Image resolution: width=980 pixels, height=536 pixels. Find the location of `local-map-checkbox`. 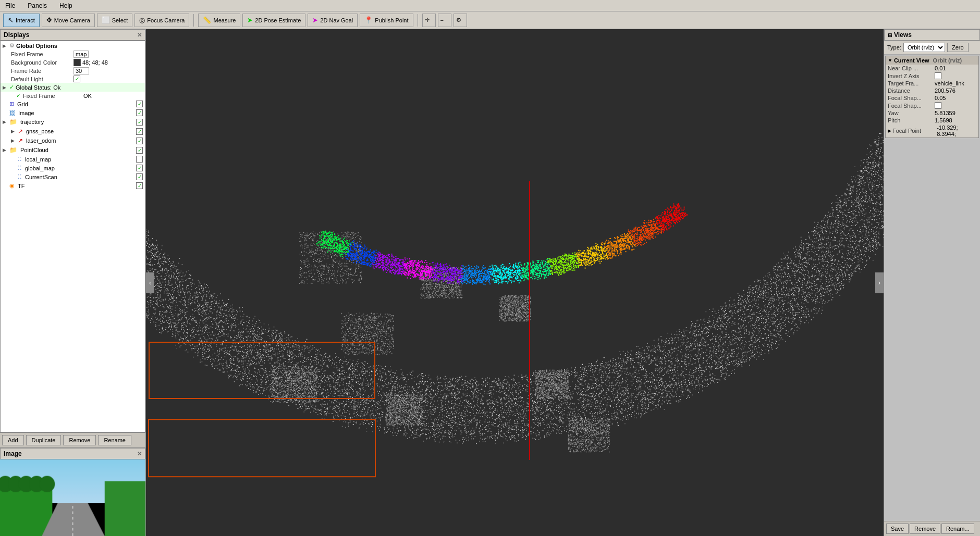

local-map-checkbox is located at coordinates (140, 159).